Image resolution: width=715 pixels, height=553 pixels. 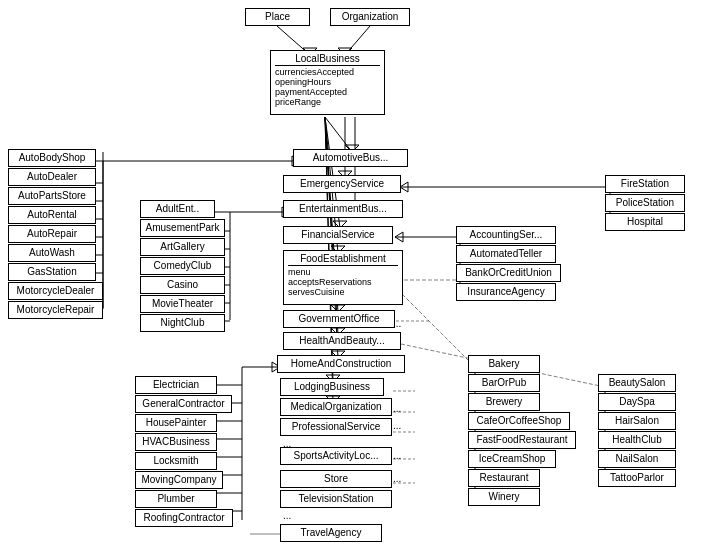 What do you see at coordinates (182, 304) in the screenshot?
I see `box-movietheater: MovieTheater` at bounding box center [182, 304].